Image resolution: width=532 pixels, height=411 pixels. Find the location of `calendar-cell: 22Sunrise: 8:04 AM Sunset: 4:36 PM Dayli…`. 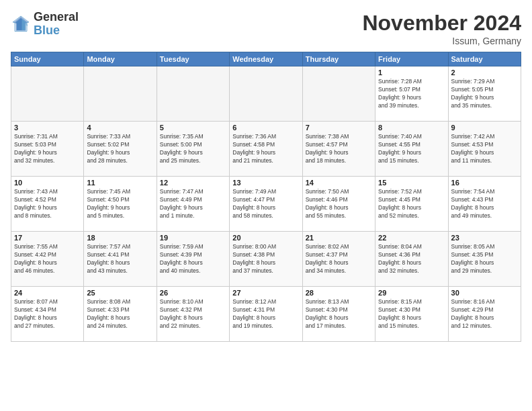

calendar-cell: 22Sunrise: 8:04 AM Sunset: 4:36 PM Dayli… is located at coordinates (412, 259).